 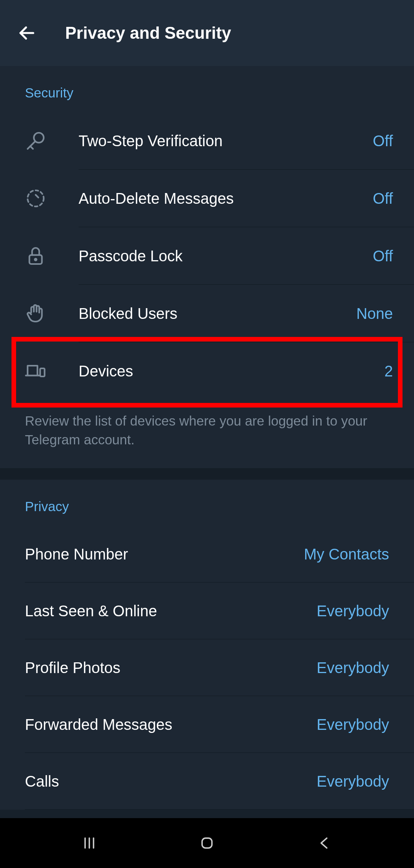 What do you see at coordinates (376, 314) in the screenshot?
I see `item-value: None` at bounding box center [376, 314].